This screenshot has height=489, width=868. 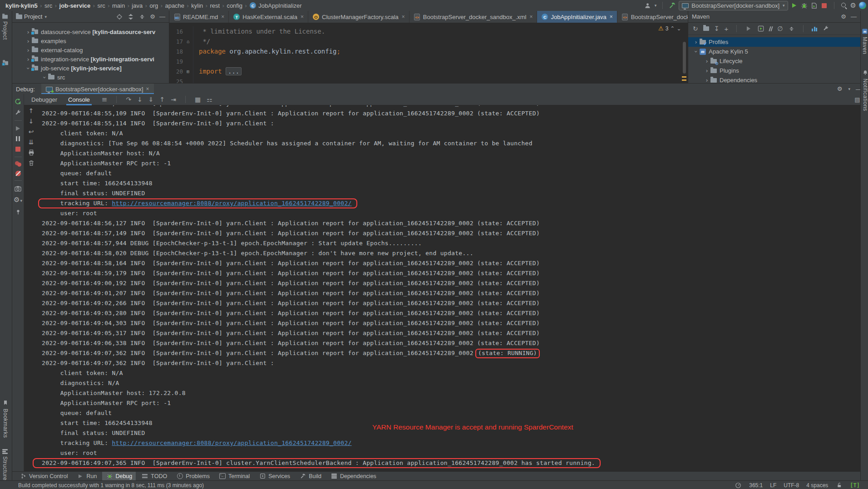 What do you see at coordinates (844, 5) in the screenshot?
I see `search-everywhere-icon` at bounding box center [844, 5].